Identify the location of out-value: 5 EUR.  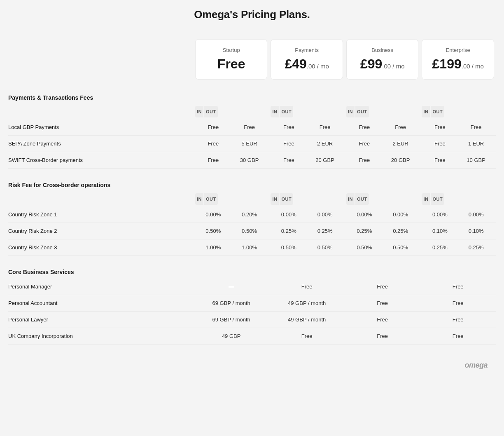
(250, 143).